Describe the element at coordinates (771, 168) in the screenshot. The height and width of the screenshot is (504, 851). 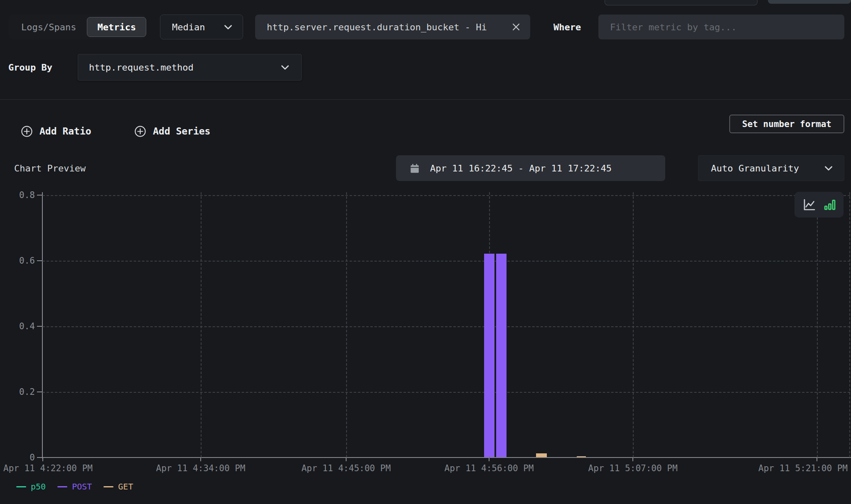
I see `granularity-select: Auto Granularity` at that location.